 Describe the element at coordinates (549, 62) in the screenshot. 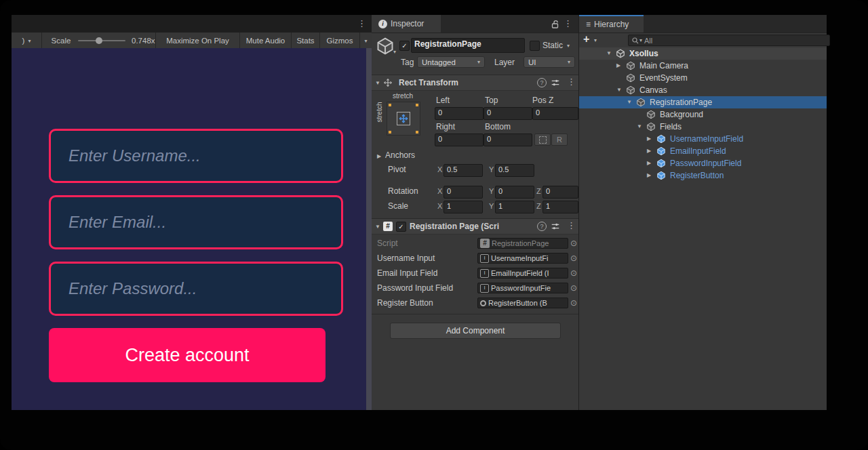

I see `layer-dropdown: UI ▾` at that location.